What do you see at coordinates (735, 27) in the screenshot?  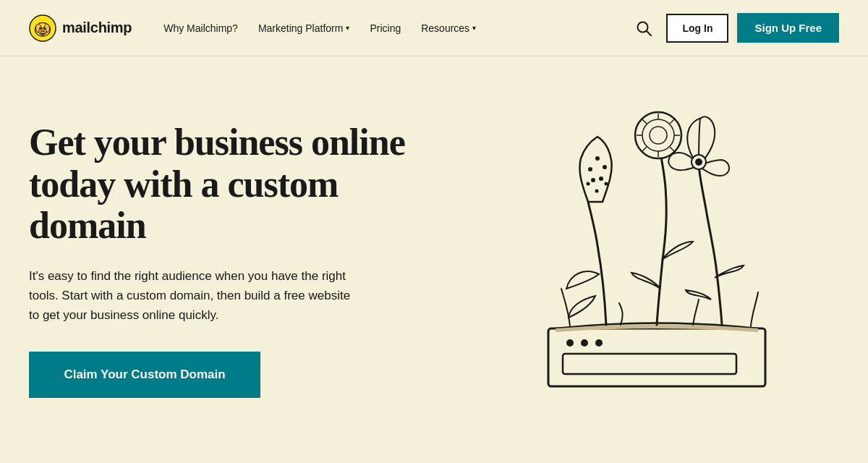 I see `nav-actions: Log In Sign Up Free` at bounding box center [735, 27].